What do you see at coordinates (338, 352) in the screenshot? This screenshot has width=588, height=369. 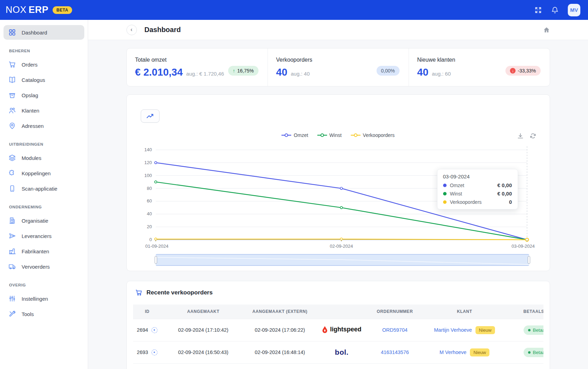 I see `order-row: 2693 02-09-2024 (16:50:43) 02-09-2024 (1…` at bounding box center [338, 352].